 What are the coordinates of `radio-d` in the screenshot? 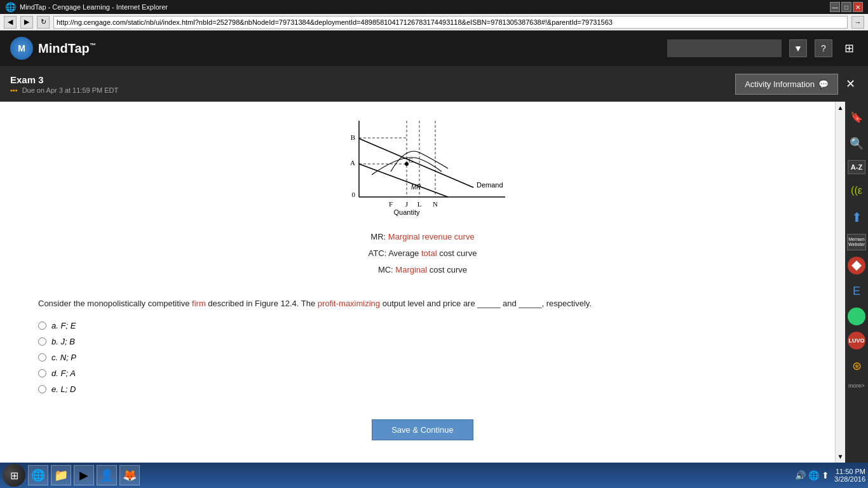 It's located at (42, 374).